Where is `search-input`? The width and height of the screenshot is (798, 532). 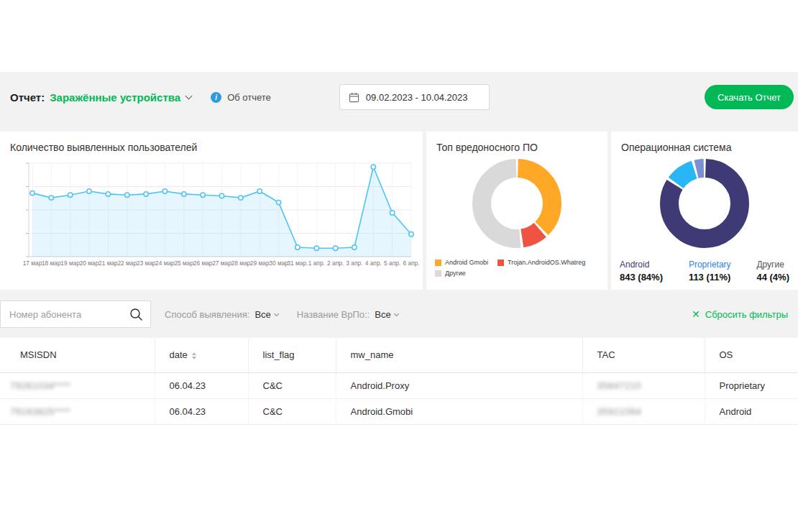 search-input is located at coordinates (65, 315).